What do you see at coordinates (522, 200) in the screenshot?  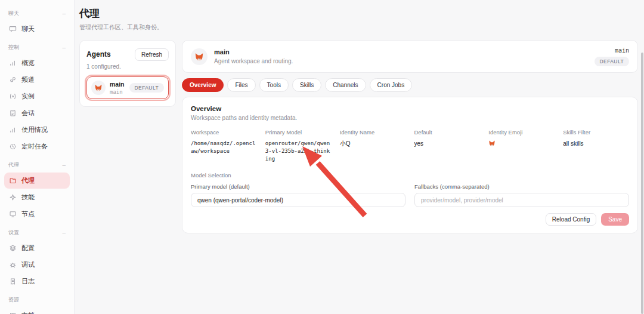 I see `fallbacks-input` at bounding box center [522, 200].